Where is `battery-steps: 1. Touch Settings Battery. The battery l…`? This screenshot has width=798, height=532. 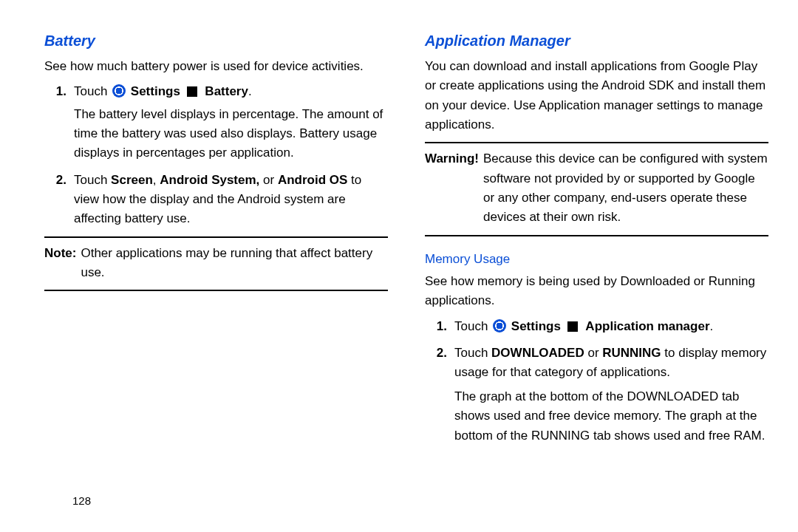 battery-steps: 1. Touch Settings Battery. The battery l… is located at coordinates (216, 155).